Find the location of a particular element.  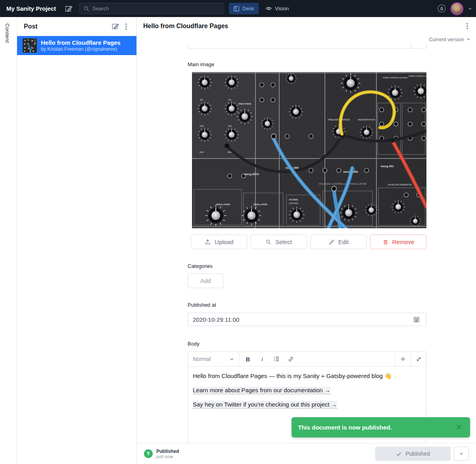

text-style-select: Normal is located at coordinates (213, 359).